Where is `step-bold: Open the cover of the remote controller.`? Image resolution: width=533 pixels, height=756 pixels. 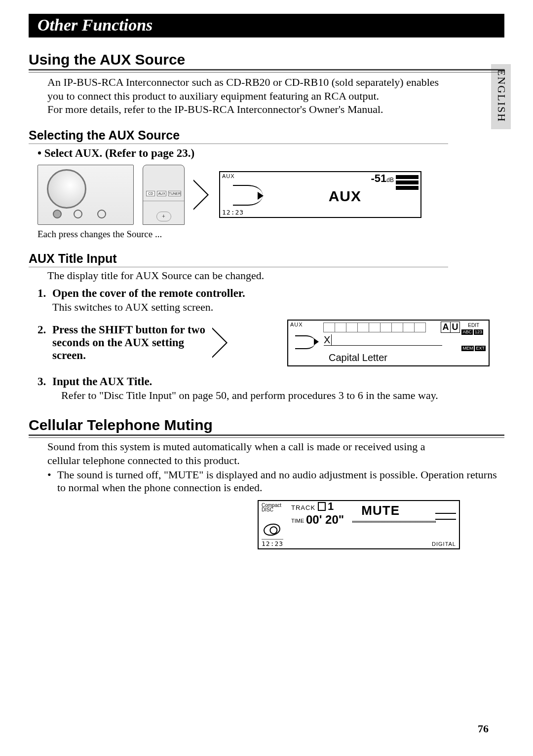 step-bold: Open the cover of the remote controller. is located at coordinates (149, 293).